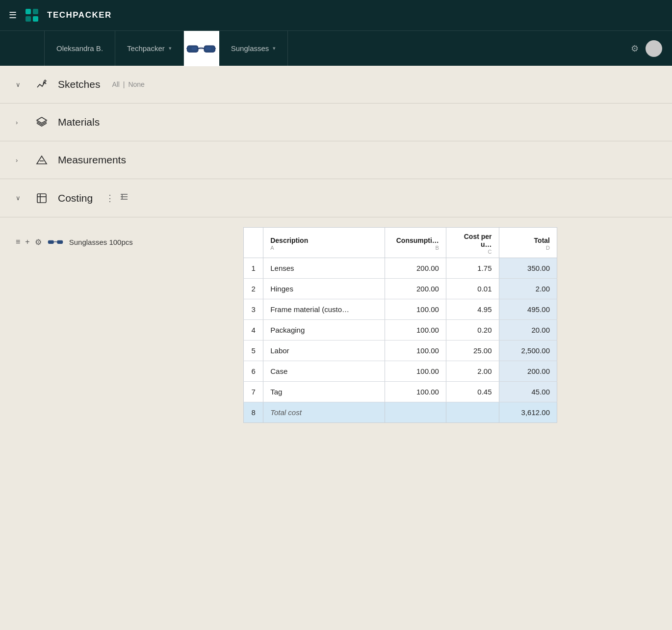 The image size is (672, 630). Describe the element at coordinates (324, 289) in the screenshot. I see `cell-description: Hinges` at that location.